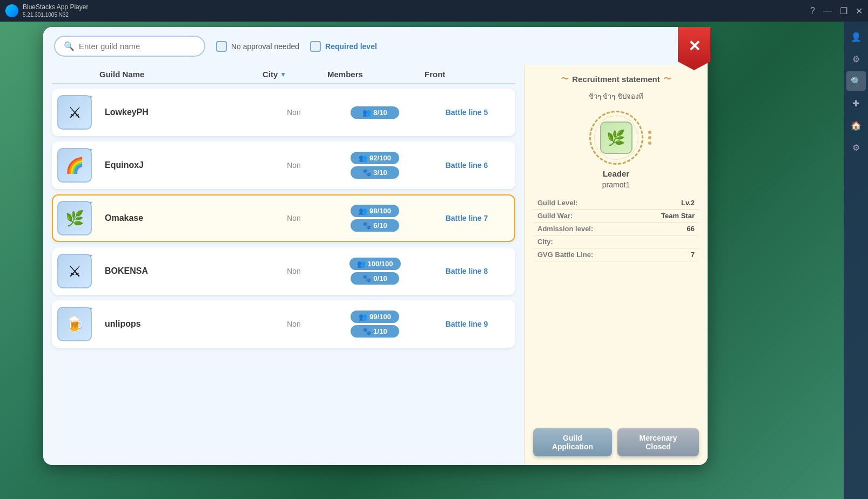 This screenshot has width=868, height=499. I want to click on guild-war-value: Team Star, so click(678, 216).